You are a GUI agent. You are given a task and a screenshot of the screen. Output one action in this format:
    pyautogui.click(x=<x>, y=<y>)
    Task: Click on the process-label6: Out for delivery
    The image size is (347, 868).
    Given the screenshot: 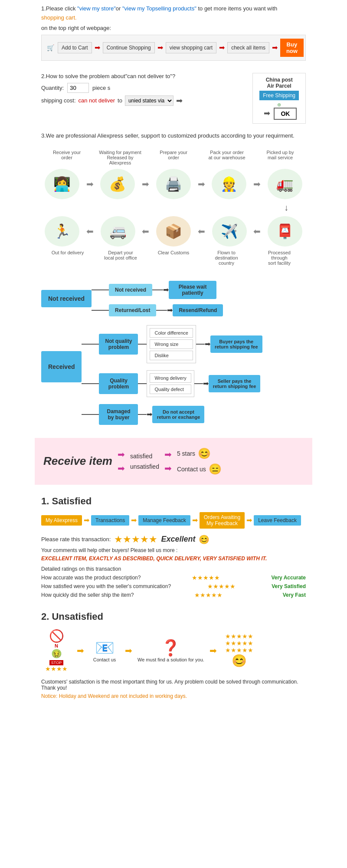 What is the action you would take?
    pyautogui.click(x=68, y=258)
    